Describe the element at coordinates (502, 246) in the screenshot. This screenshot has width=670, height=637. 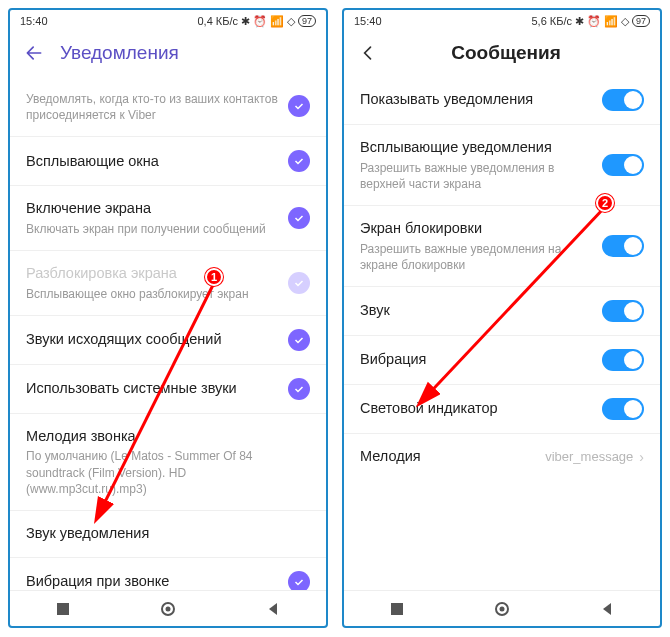
I see `row-lock-screen: Экран блокировки Разрешить важные уведом…` at that location.